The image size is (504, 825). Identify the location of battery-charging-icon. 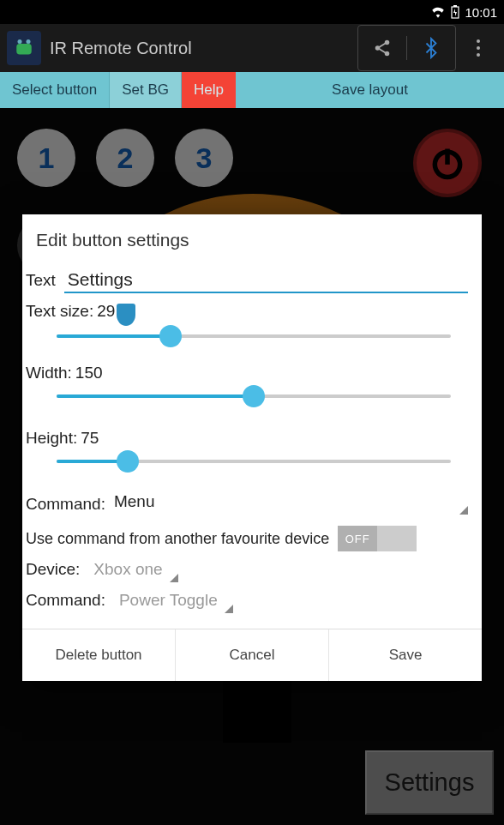
(455, 12).